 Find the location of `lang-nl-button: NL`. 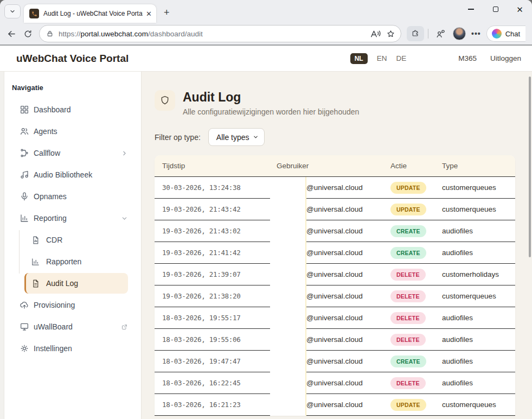

lang-nl-button: NL is located at coordinates (359, 59).